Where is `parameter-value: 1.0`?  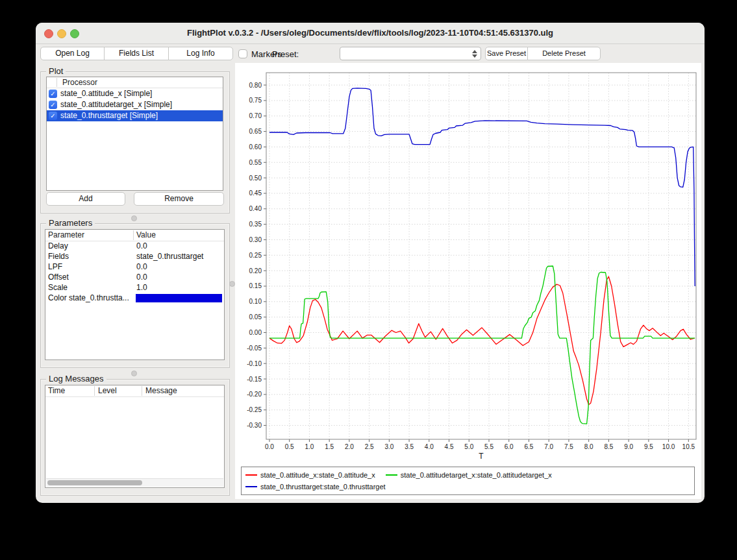
parameter-value: 1.0 is located at coordinates (142, 287).